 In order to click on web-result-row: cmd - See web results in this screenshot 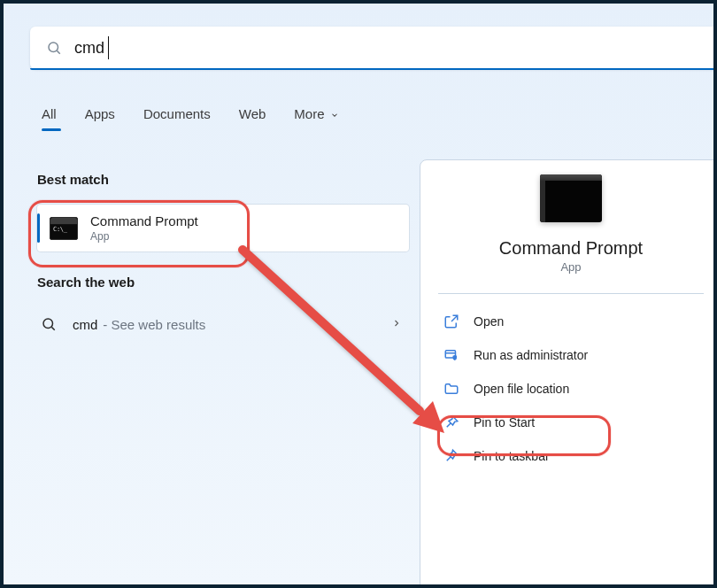, I will do `click(223, 324)`.